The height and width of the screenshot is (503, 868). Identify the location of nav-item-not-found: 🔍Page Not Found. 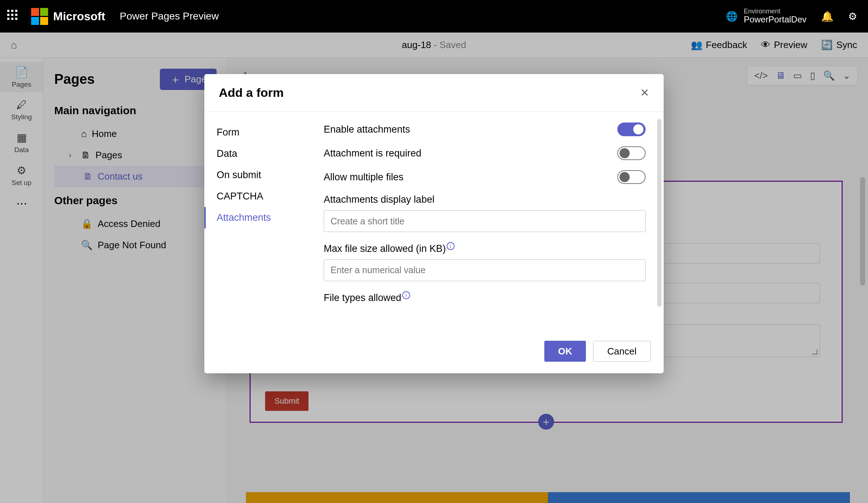
(135, 245).